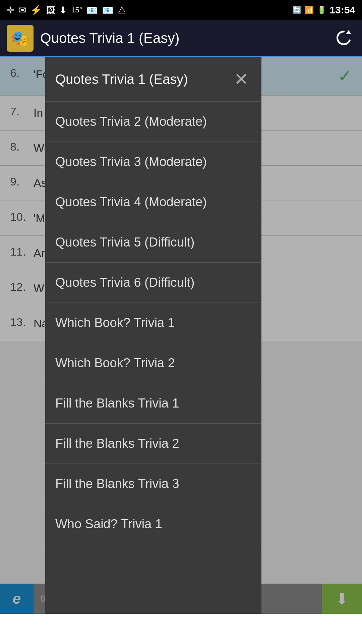  Describe the element at coordinates (343, 10) in the screenshot. I see `time-display: 13:54` at that location.